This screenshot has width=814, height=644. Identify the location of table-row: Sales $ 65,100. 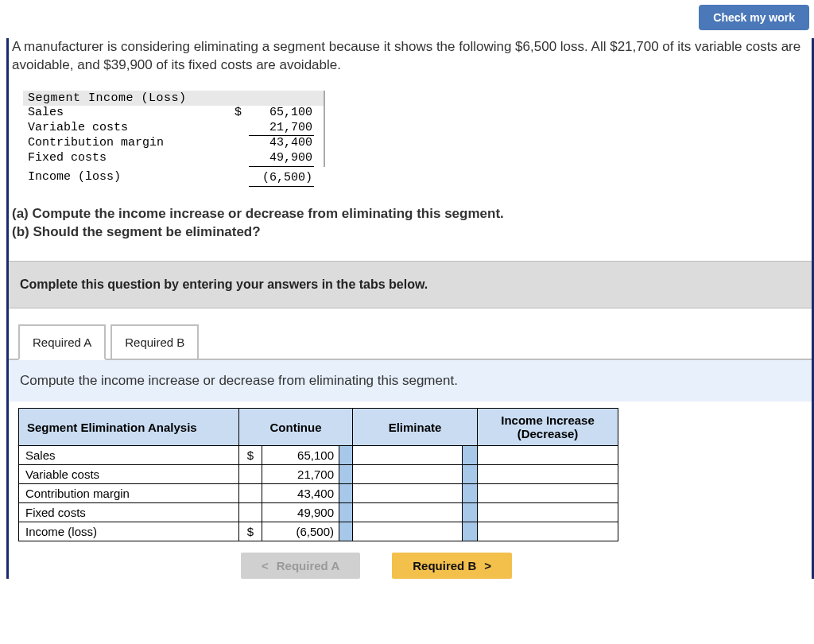
(319, 456).